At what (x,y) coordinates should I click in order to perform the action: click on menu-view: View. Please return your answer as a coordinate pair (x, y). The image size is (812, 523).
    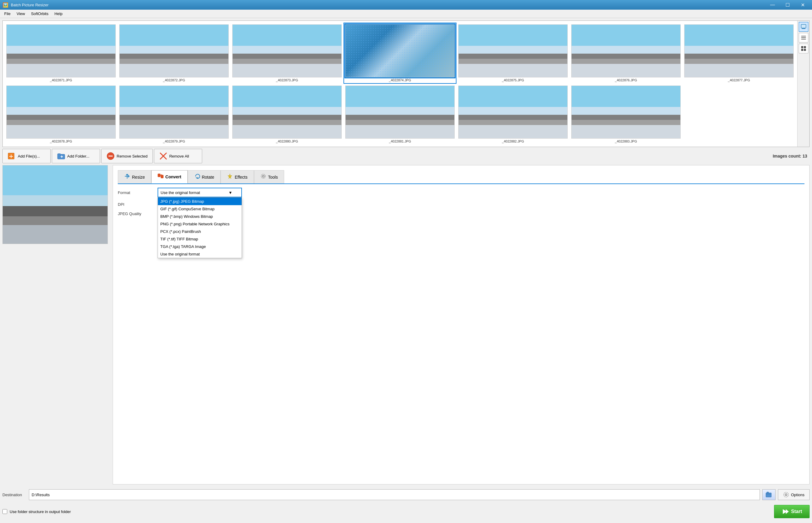
    Looking at the image, I should click on (21, 14).